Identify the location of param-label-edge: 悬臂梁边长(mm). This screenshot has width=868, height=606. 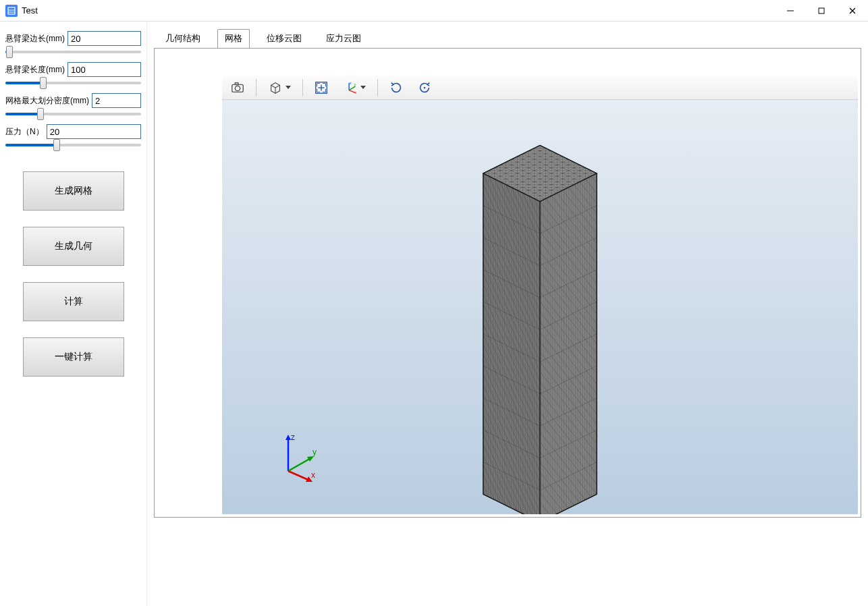
(35, 39).